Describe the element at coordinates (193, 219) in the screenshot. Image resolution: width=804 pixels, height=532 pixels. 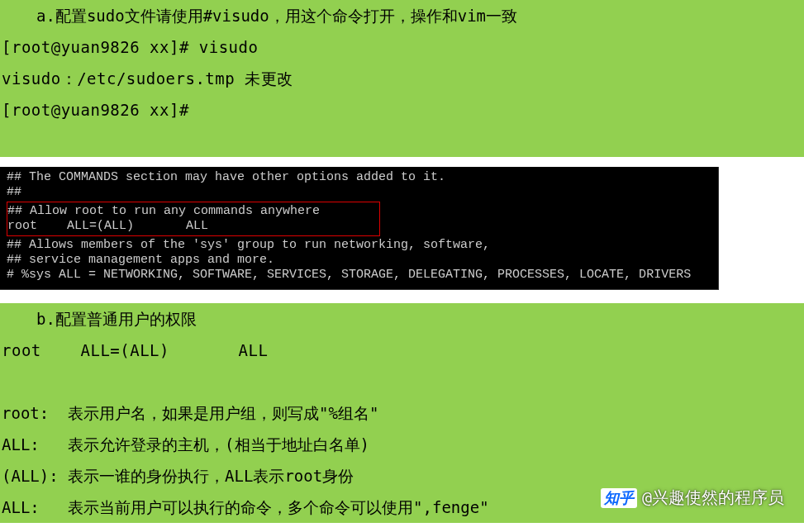
I see `highlighted-rule-box: ## Allow root to run any commands anywhe…` at that location.